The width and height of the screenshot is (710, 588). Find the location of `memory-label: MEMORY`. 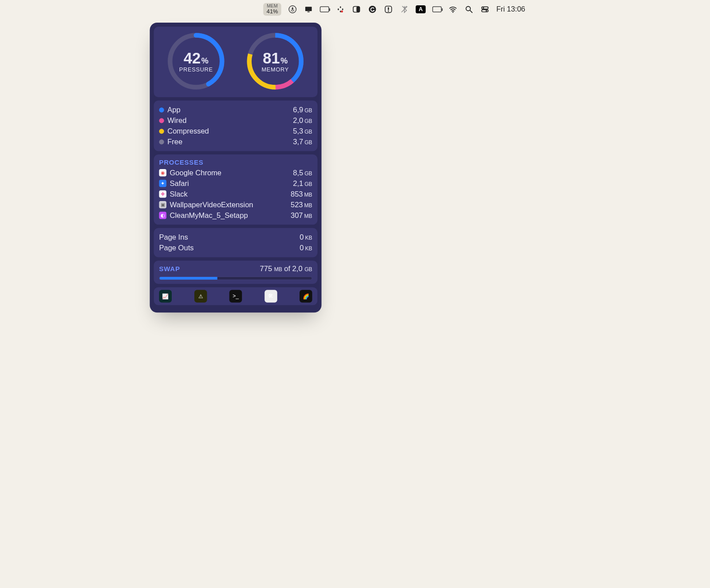

memory-label: MEMORY is located at coordinates (275, 70).